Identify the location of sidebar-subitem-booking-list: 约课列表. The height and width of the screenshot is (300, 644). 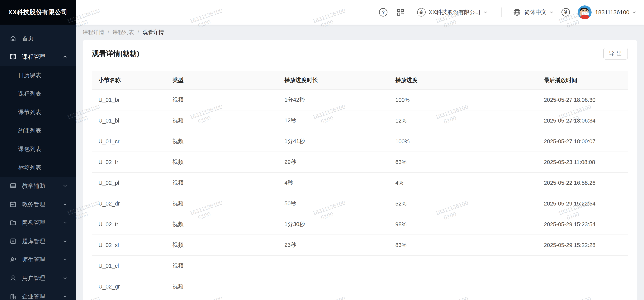
(38, 131).